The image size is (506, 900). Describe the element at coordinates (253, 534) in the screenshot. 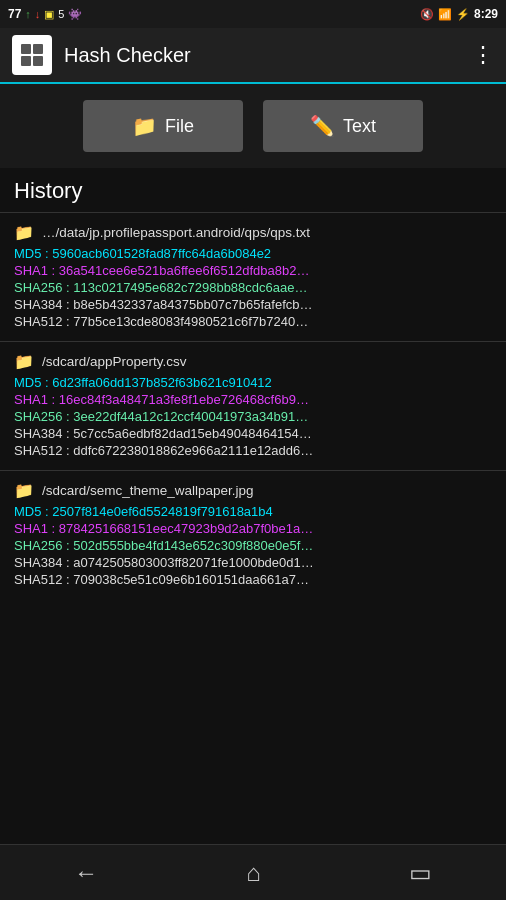

I see `history-item-3: 📁 /sdcard/semc_theme_wallpaper.jpg MD5 :…` at that location.